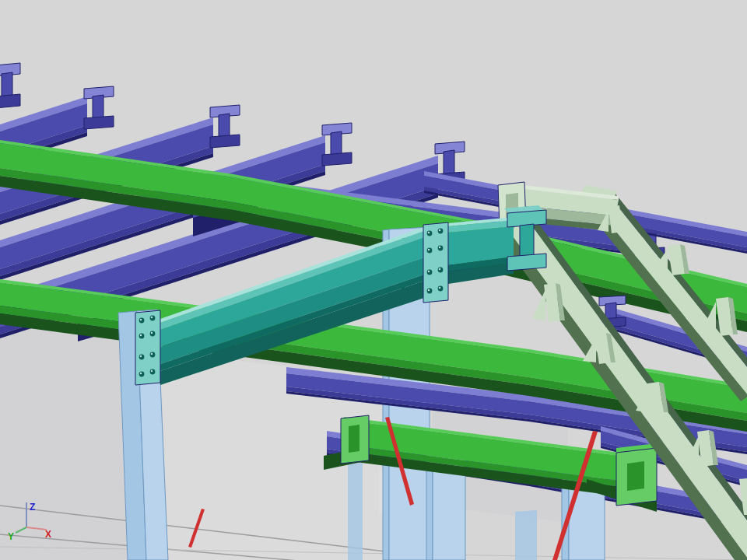  I want to click on column-far, so click(355, 512).